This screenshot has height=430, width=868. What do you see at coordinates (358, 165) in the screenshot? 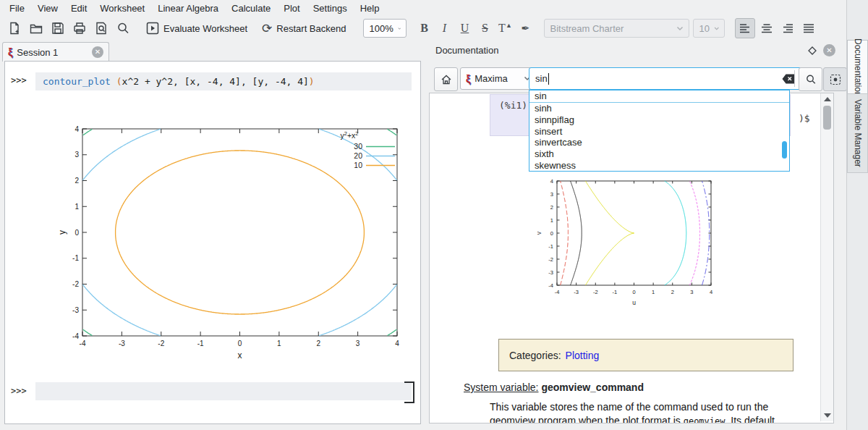
I see `svg-text: 10` at bounding box center [358, 165].